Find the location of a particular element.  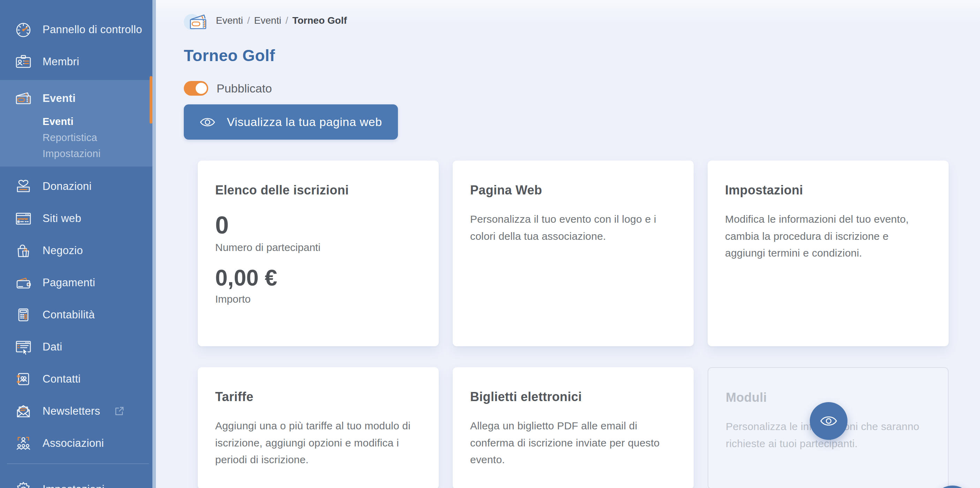

sidebar-item-newsletters: Newsletters is located at coordinates (78, 411).